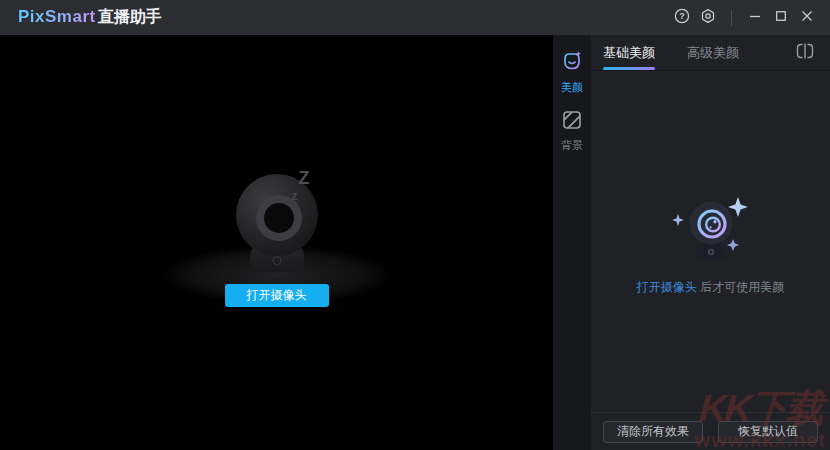 The width and height of the screenshot is (830, 450). What do you see at coordinates (807, 18) in the screenshot?
I see `close-button` at bounding box center [807, 18].